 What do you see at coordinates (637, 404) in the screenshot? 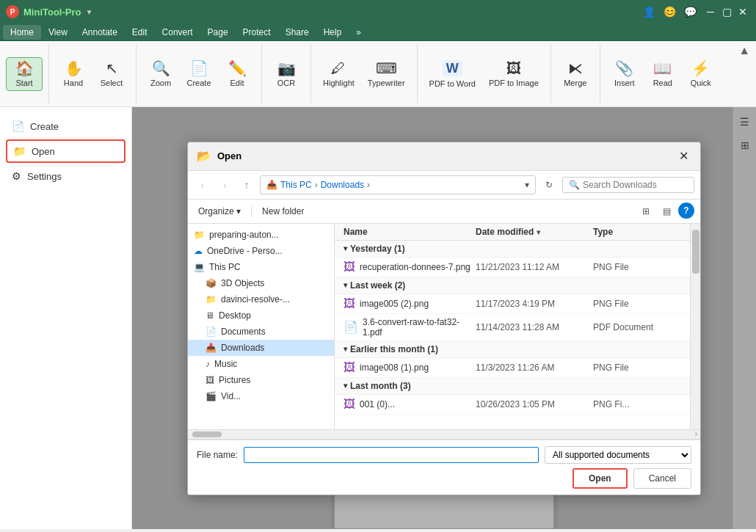
I see `file-type-001: PNG Fi...` at bounding box center [637, 404].